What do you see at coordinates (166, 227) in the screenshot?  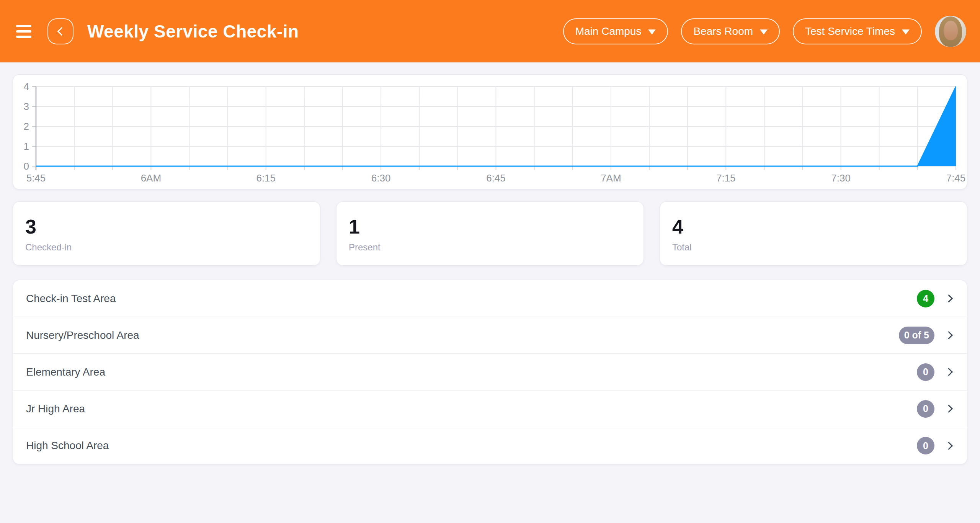 I see `stat-value: 3` at bounding box center [166, 227].